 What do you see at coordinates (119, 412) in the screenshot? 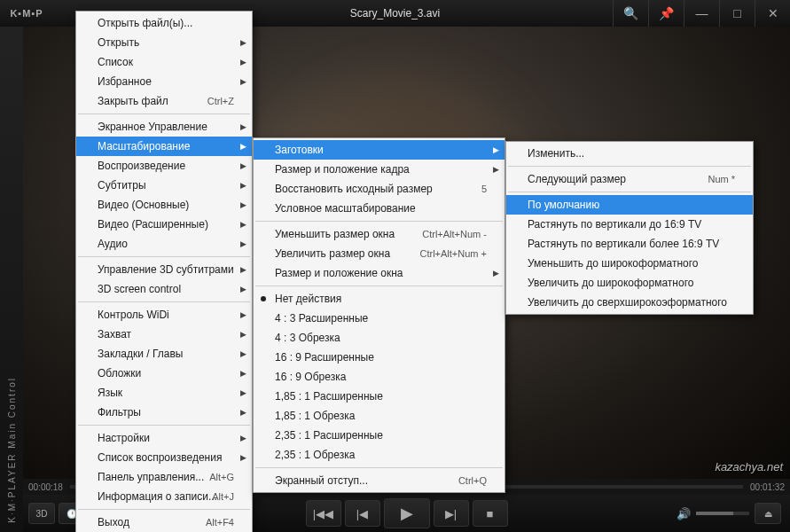
I see `menu-item-label: Фильтры` at bounding box center [119, 412].